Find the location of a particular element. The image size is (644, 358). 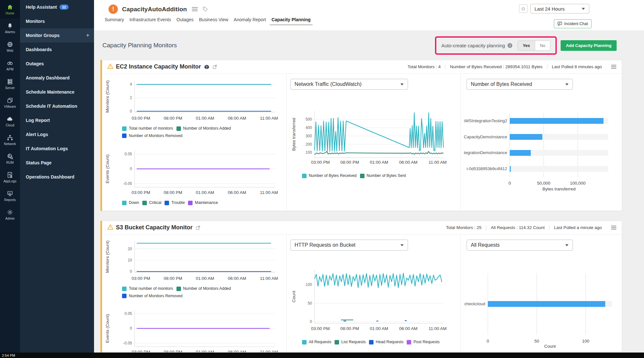

legend-item: List Requests is located at coordinates (350, 342).